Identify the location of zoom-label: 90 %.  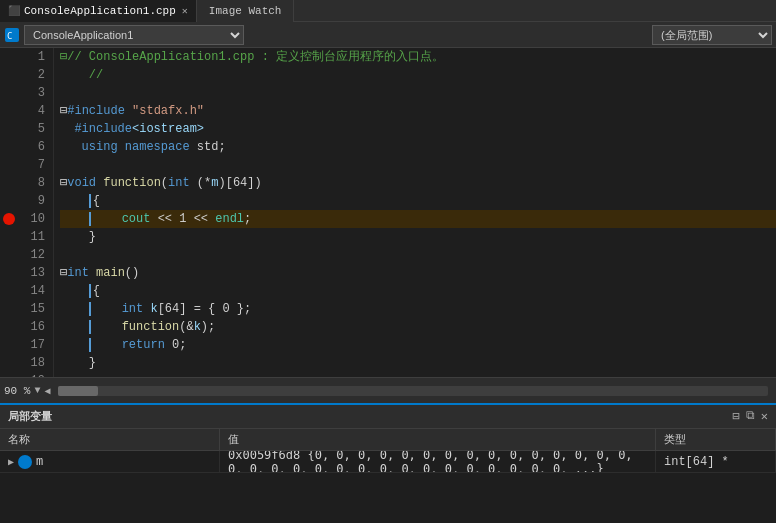
(17, 391).